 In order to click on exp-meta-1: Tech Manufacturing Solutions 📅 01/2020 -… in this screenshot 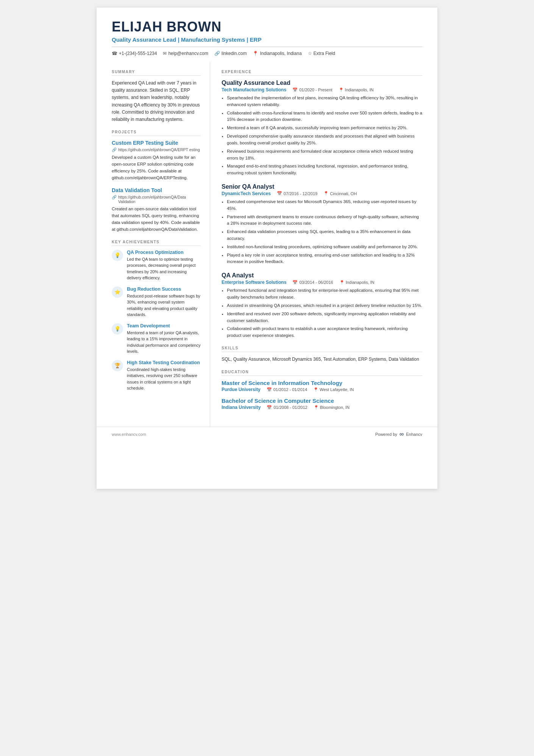, I will do `click(322, 90)`.